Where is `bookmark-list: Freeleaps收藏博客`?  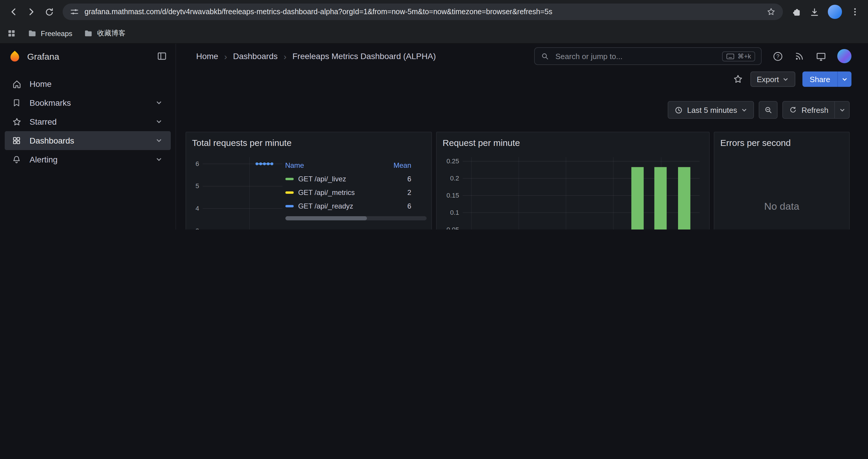
bookmark-list: Freeleaps收藏博客 is located at coordinates (77, 33).